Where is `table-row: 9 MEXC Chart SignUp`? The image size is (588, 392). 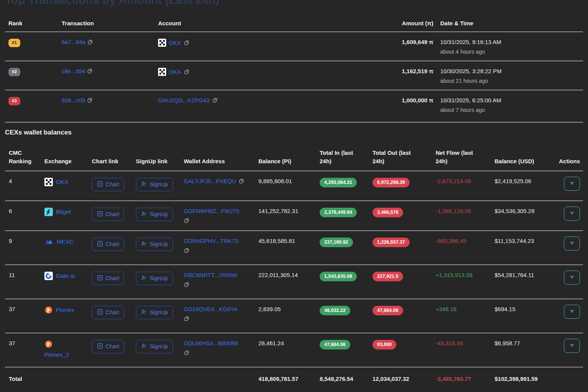
table-row: 9 MEXC Chart SignUp is located at coordinates (294, 248).